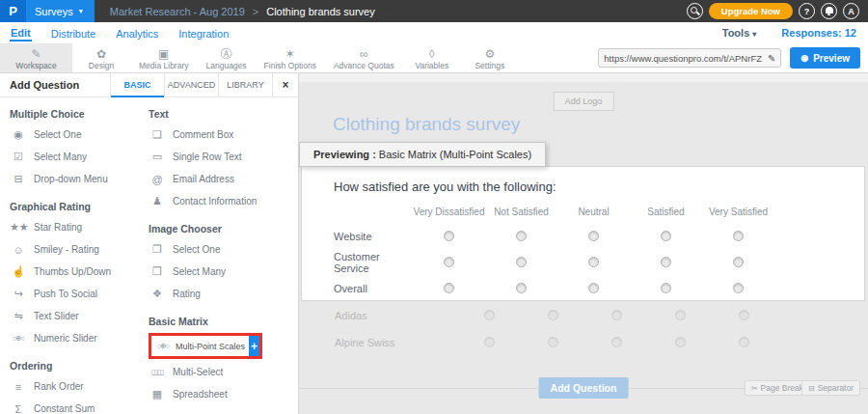  What do you see at coordinates (60, 156) in the screenshot?
I see `question-type-label: Select Many` at bounding box center [60, 156].